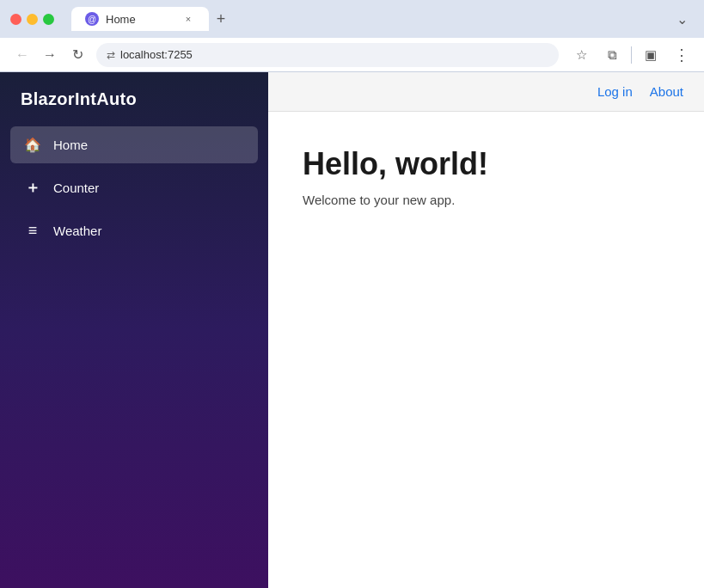 This screenshot has height=588, width=704. Describe the element at coordinates (134, 98) in the screenshot. I see `sidebar-brand: BlazorIntAuto` at that location.